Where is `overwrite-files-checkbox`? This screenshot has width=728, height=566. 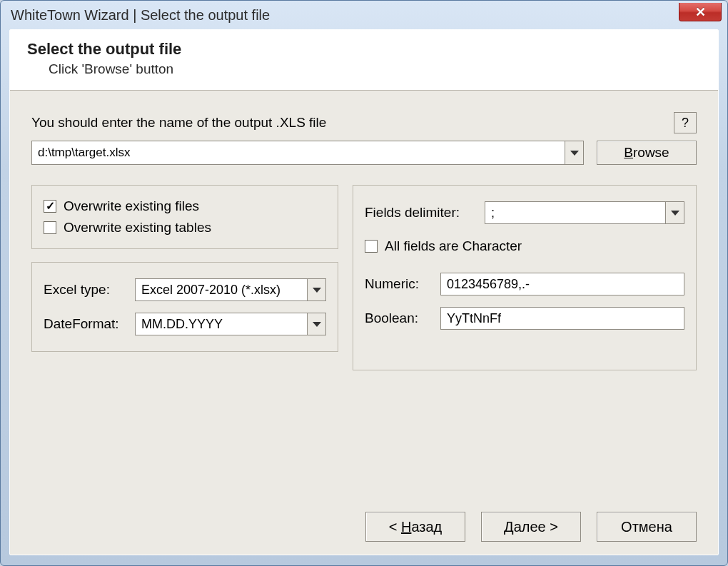
overwrite-files-checkbox is located at coordinates (50, 206).